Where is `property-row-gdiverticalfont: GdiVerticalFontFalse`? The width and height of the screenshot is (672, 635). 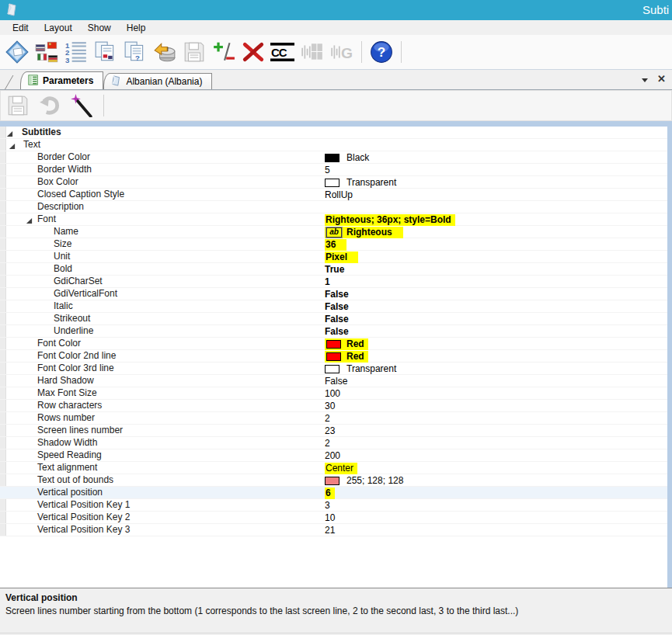
property-row-gdiverticalfont: GdiVerticalFontFalse is located at coordinates (334, 294).